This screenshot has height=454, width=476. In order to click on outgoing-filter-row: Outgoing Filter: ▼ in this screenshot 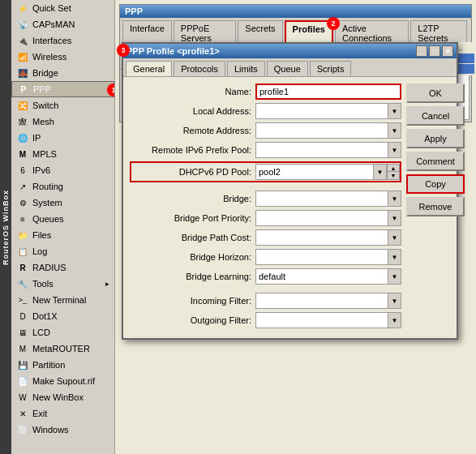, I will do `click(266, 320)`.